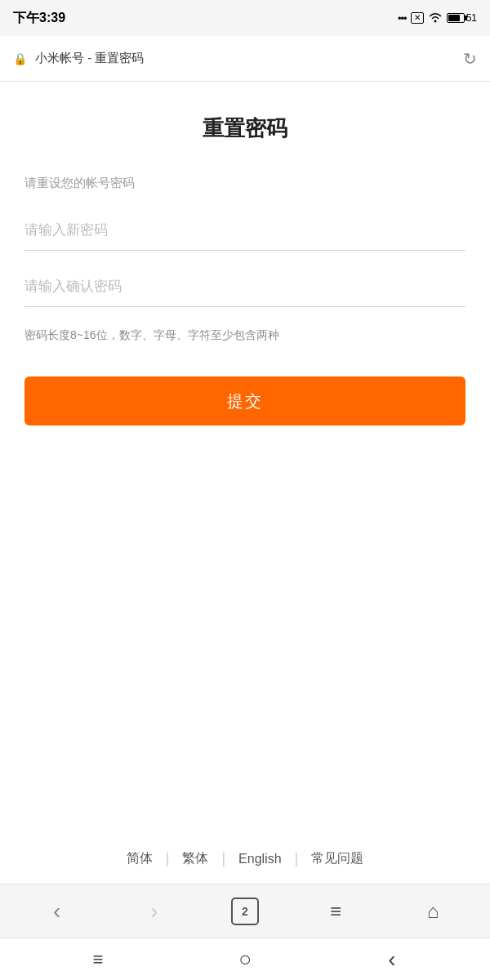  What do you see at coordinates (472, 18) in the screenshot?
I see `battery-percent: 51` at bounding box center [472, 18].